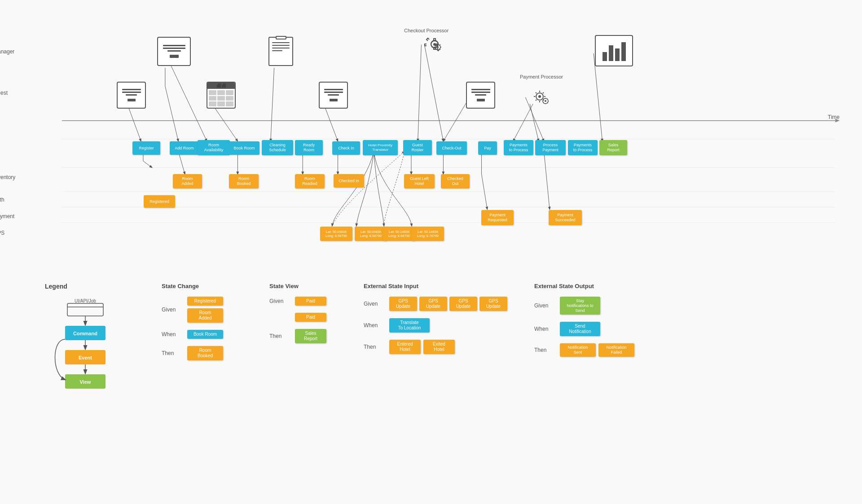 The height and width of the screenshot is (504, 862). I want to click on exited-hotel-sticky: ExitedHotel, so click(439, 347).